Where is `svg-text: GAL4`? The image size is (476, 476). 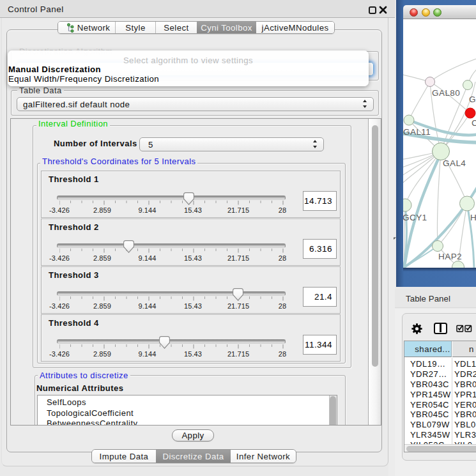 svg-text: GAL4 is located at coordinates (454, 164).